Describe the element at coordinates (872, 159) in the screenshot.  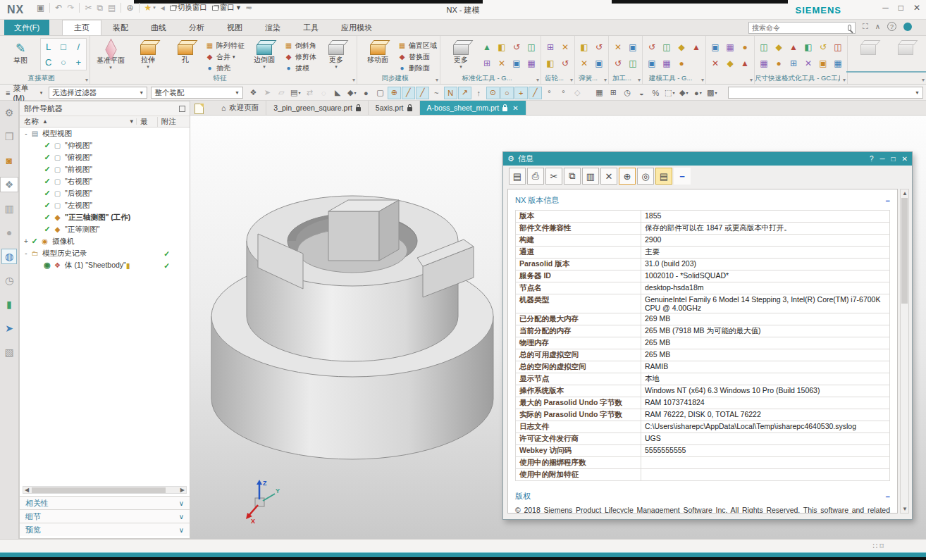
I see `dialog-help-icon: ?` at that location.